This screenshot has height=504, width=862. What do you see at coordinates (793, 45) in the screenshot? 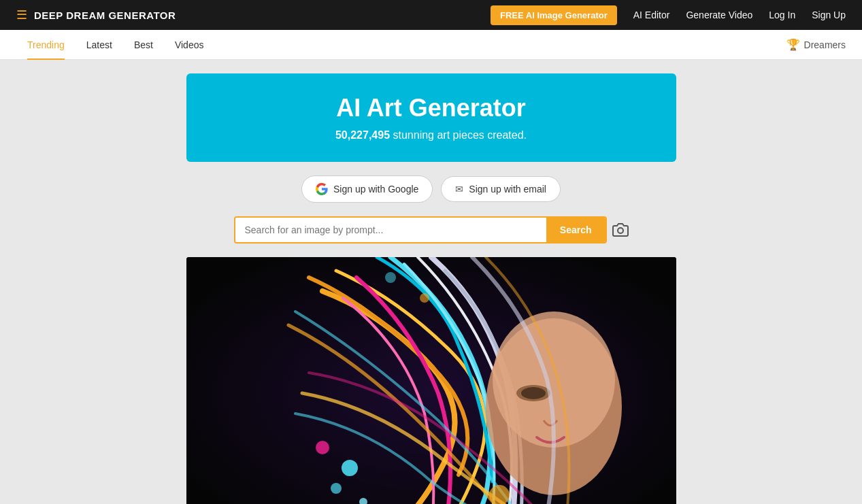
I see `trophy-icon: 🏆` at bounding box center [793, 45].